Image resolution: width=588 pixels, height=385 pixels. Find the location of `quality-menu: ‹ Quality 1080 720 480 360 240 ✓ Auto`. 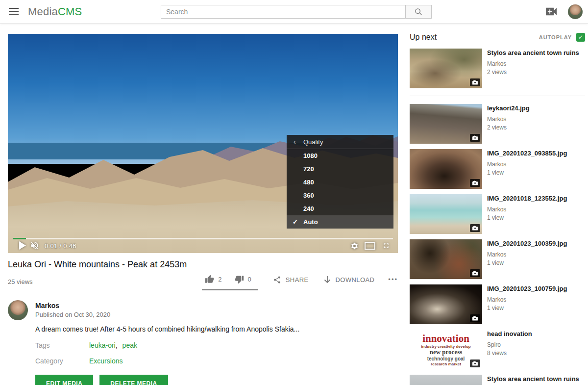

quality-menu: ‹ Quality 1080 720 480 360 240 ✓ Auto is located at coordinates (340, 181).